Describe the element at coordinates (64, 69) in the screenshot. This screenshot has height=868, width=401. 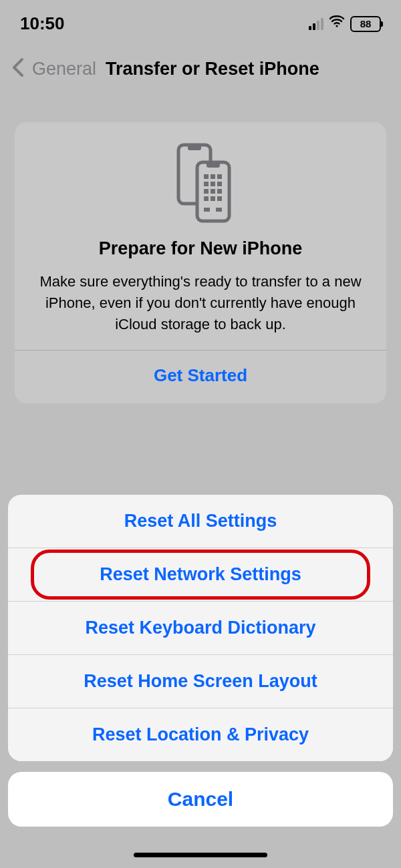
I see `back-button: General` at that location.